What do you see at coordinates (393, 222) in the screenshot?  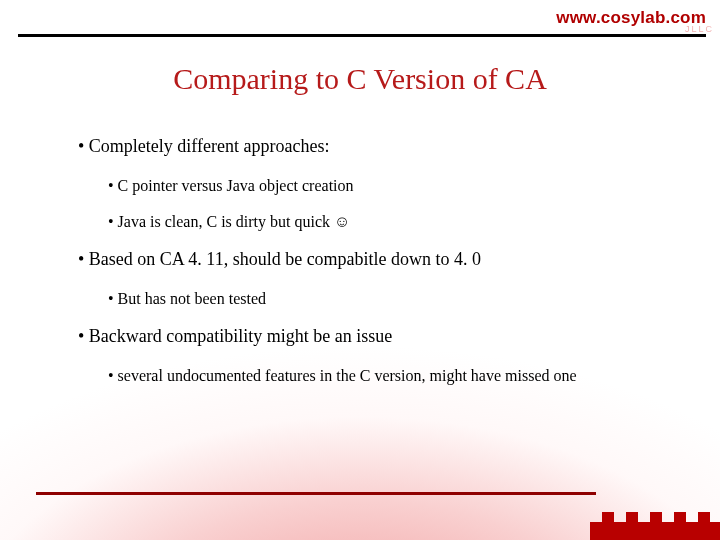 I see `bullet-l2: • Java is clean, C is dirty but quick ☺` at bounding box center [393, 222].